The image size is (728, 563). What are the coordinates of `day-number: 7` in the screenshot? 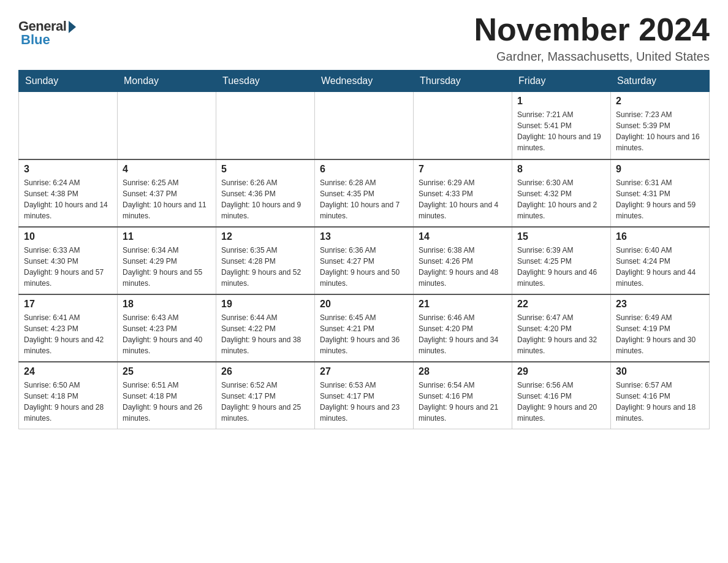 It's located at (463, 169).